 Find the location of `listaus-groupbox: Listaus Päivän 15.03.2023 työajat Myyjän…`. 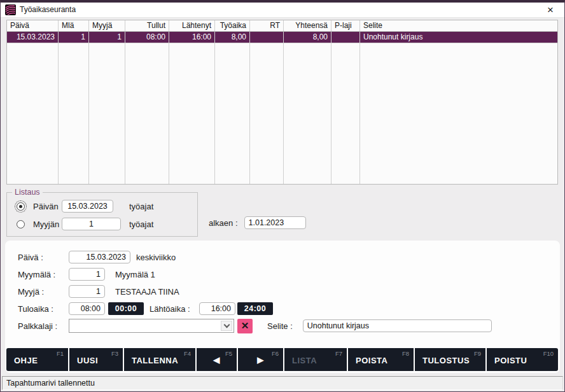

listaus-groupbox: Listaus Päivän 15.03.2023 työajat Myyjän… is located at coordinates (102, 214).